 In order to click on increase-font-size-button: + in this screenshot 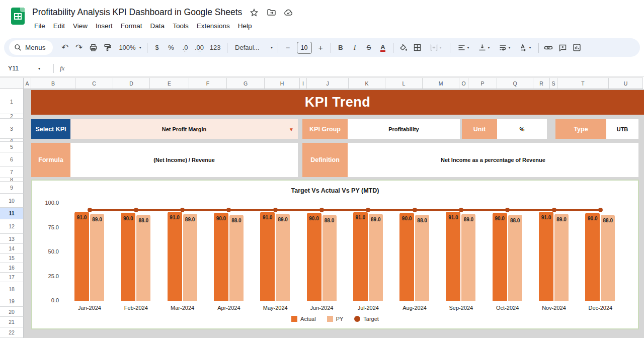, I will do `click(321, 47)`.